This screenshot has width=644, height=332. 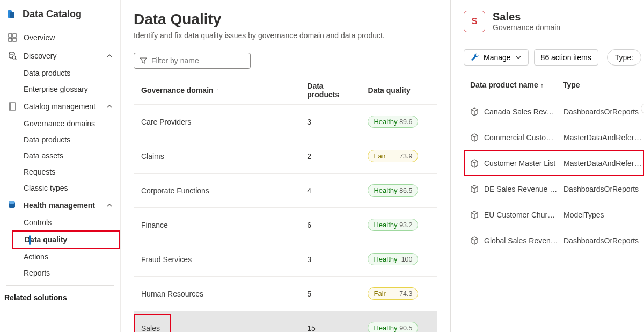 I want to click on col-quality: Data quality, so click(x=399, y=90).